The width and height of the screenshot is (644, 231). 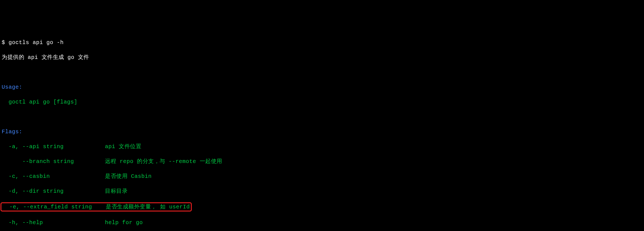 I want to click on usage-line: goctl api go [flags], so click(x=322, y=102).